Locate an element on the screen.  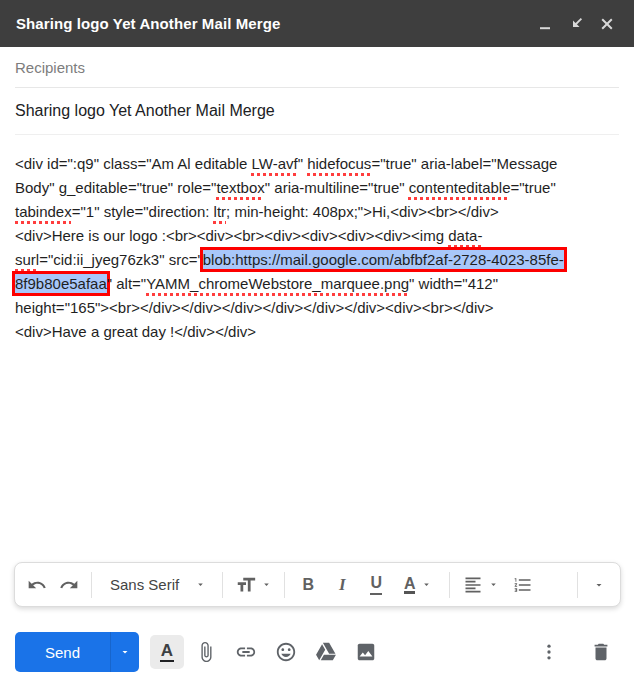
misspelled-word: textbox is located at coordinates (240, 188).